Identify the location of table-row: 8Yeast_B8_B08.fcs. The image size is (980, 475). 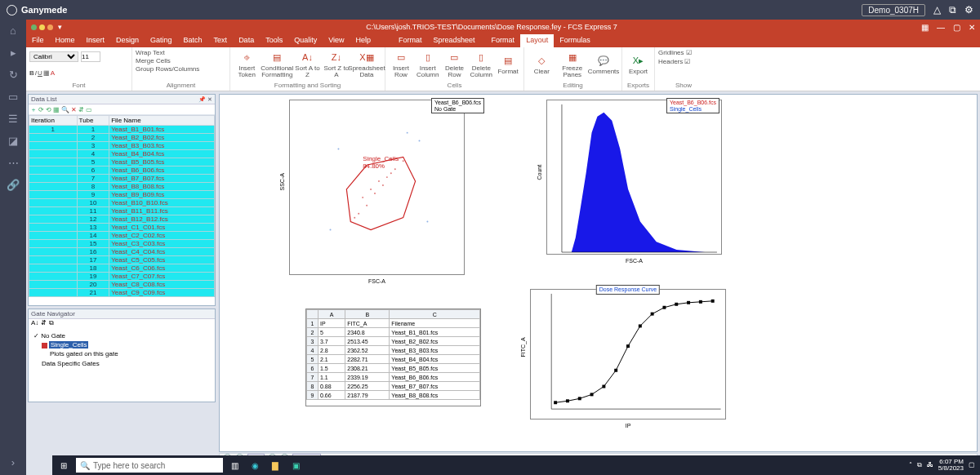
(122, 187).